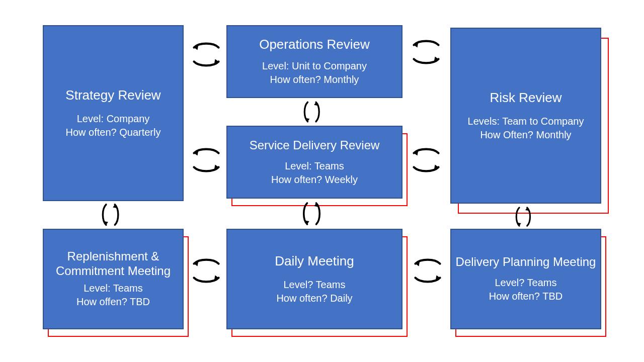 Image resolution: width=644 pixels, height=362 pixels. Describe the element at coordinates (113, 289) in the screenshot. I see `replenish-level: Level: Teams` at that location.